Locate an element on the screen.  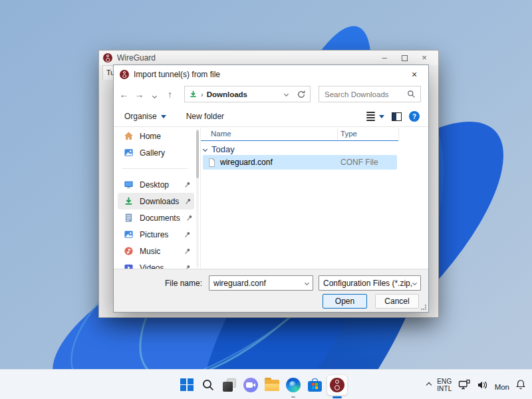
file-name-label: File name: is located at coordinates (184, 283).